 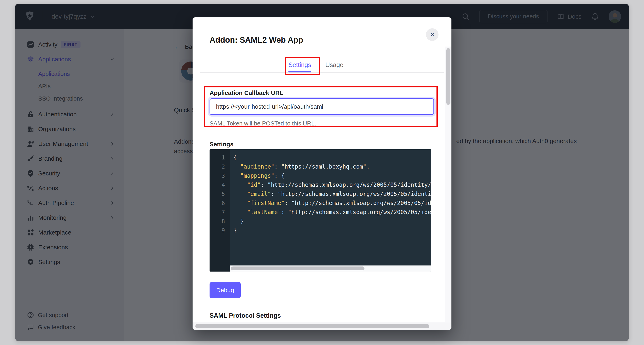 I want to click on settings-section-label: Settings, so click(x=222, y=144).